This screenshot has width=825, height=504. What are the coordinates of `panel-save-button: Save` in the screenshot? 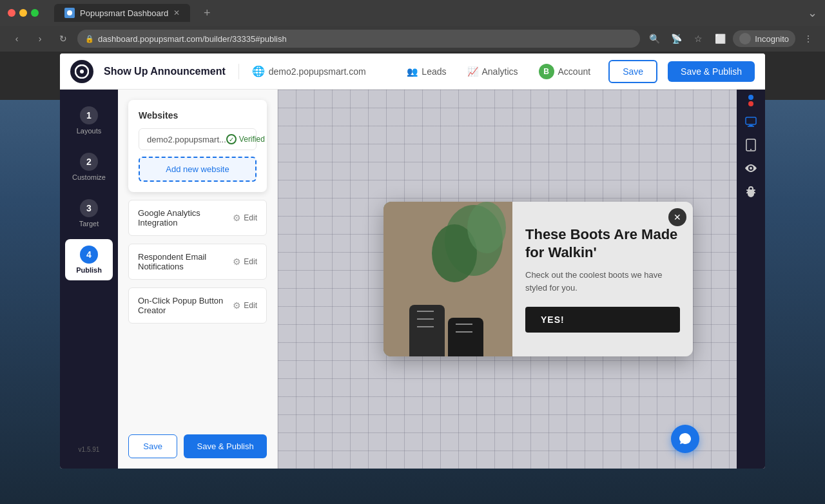 It's located at (153, 446).